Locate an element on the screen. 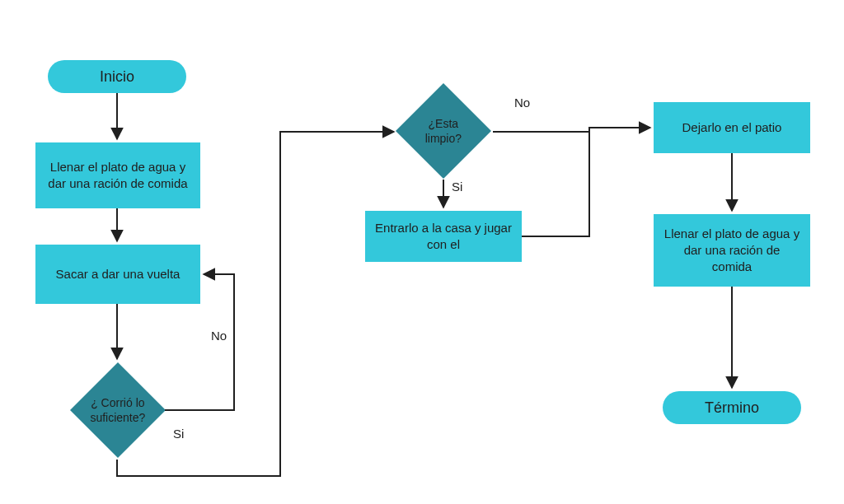 The width and height of the screenshot is (844, 504). edge-p3-merge is located at coordinates (556, 184).